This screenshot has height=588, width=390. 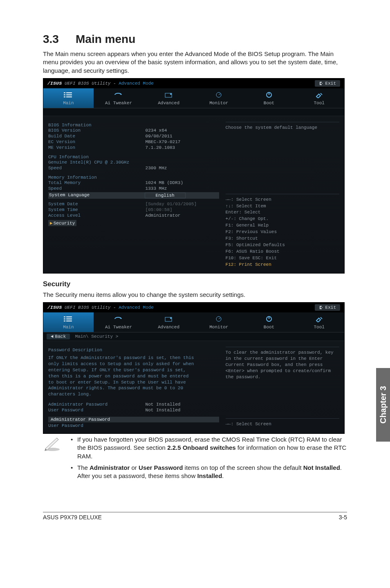 What do you see at coordinates (134, 157) in the screenshot?
I see `group-cpu-info-head: CPU Information` at bounding box center [134, 157].